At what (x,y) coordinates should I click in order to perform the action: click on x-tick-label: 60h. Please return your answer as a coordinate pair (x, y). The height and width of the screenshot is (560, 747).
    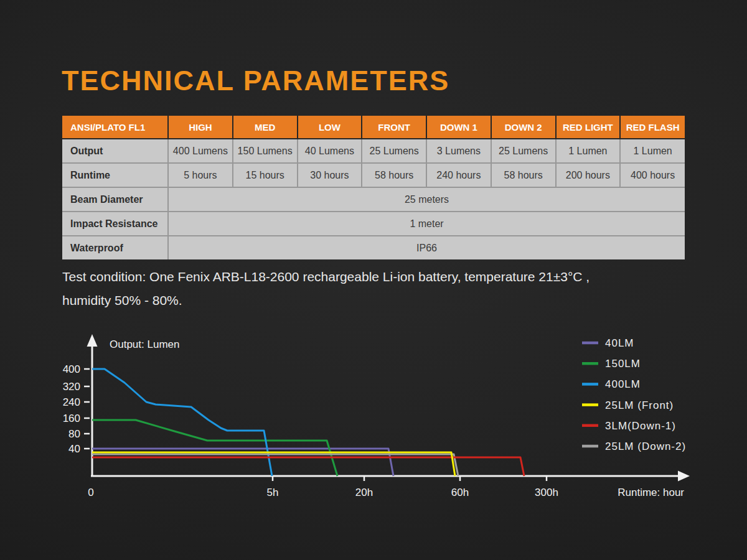
    Looking at the image, I should click on (460, 493).